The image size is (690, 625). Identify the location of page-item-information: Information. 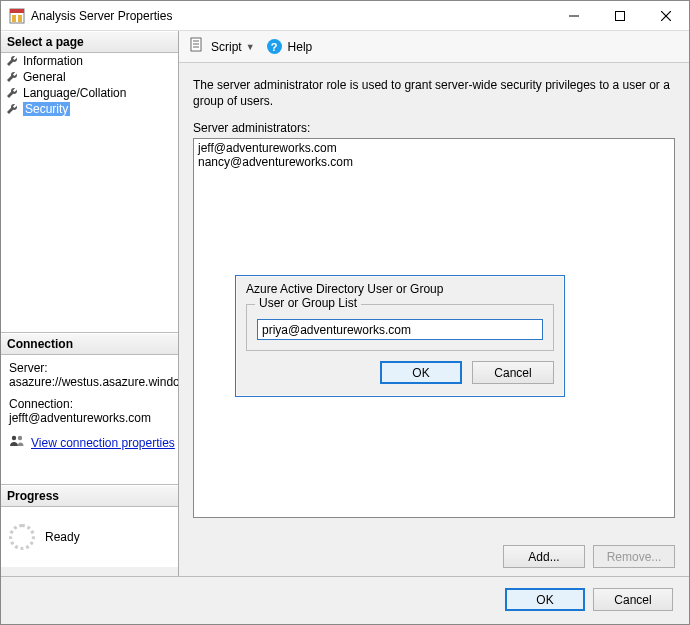
(90, 61).